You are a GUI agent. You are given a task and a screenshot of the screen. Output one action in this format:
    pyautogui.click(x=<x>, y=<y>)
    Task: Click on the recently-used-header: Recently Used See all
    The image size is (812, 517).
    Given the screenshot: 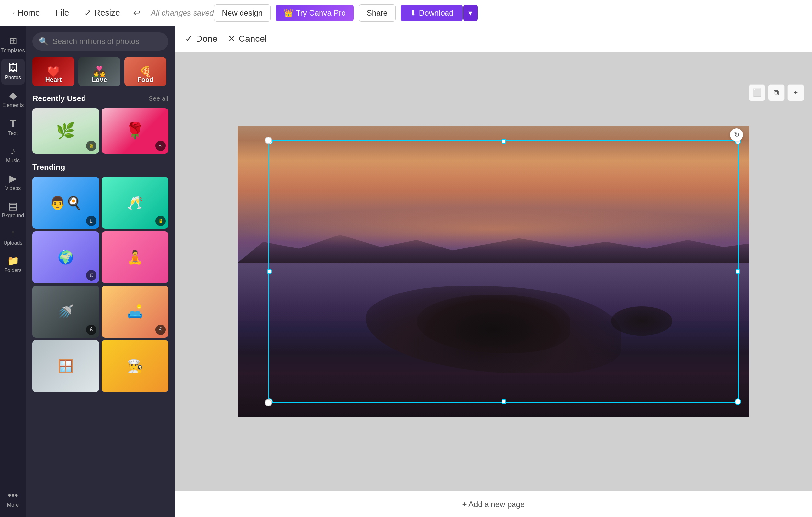 What is the action you would take?
    pyautogui.click(x=100, y=99)
    